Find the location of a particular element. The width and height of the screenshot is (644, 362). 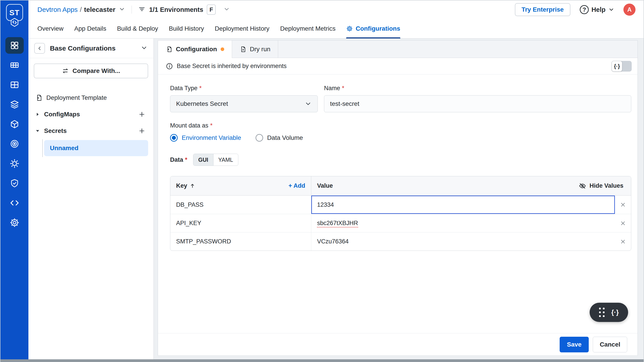

environment-shortcut-badge: F is located at coordinates (211, 10).